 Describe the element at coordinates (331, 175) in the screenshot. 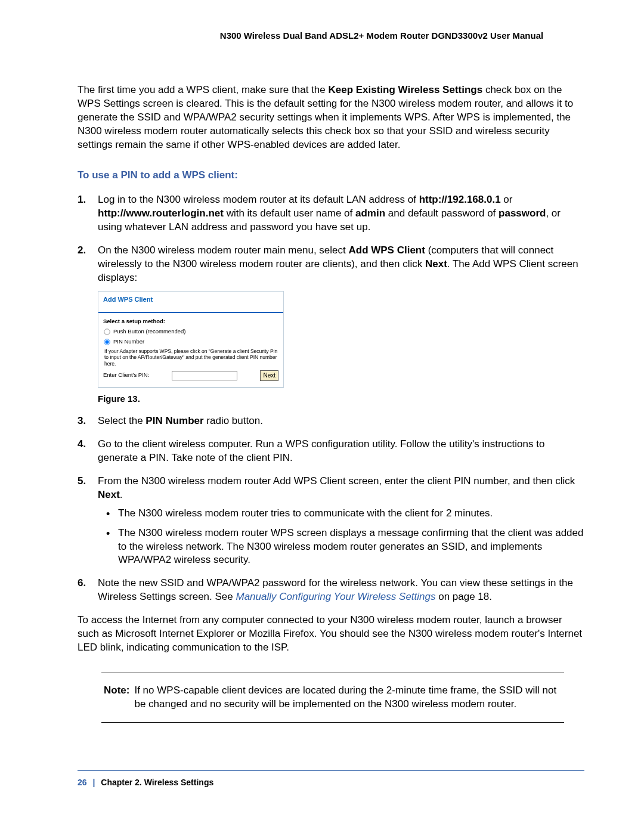

I see `section-heading: To use a PIN to add a WPS client:` at that location.